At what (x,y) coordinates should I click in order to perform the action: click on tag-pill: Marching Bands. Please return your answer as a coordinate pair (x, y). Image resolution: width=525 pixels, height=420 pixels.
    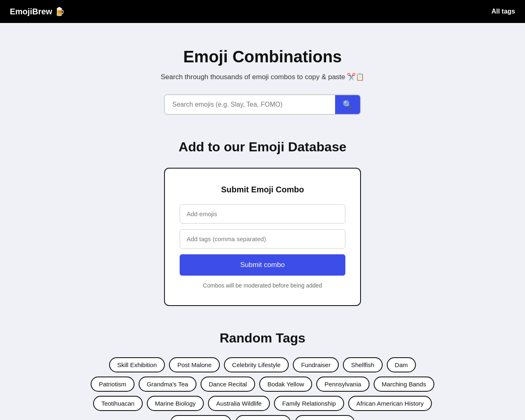
    Looking at the image, I should click on (404, 384).